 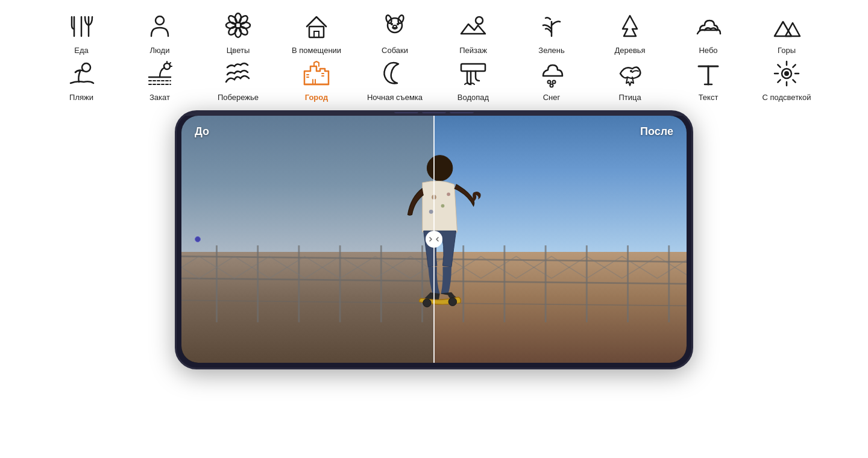 What do you see at coordinates (395, 33) in the screenshot?
I see `icon-dogs: Собаки` at bounding box center [395, 33].